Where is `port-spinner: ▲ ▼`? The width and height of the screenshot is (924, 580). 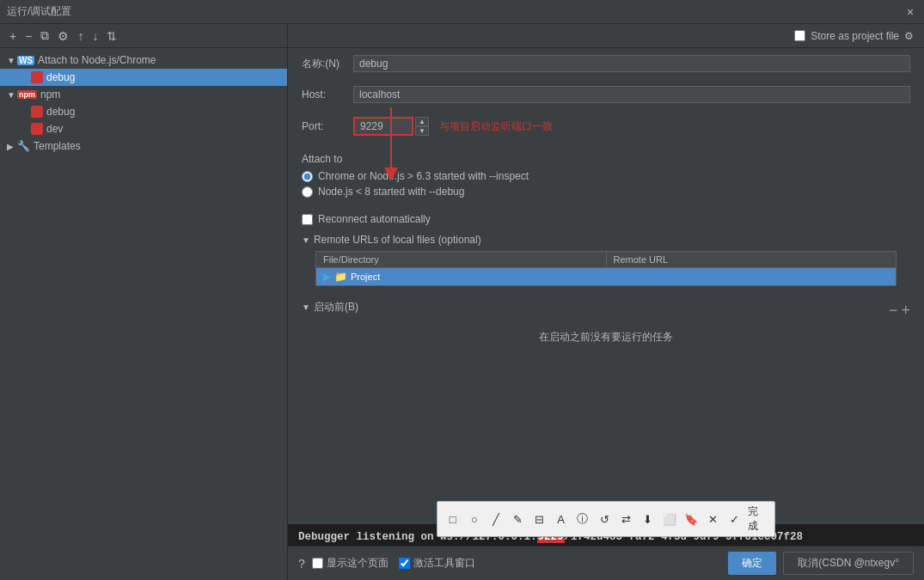 port-spinner: ▲ ▼ is located at coordinates (422, 126).